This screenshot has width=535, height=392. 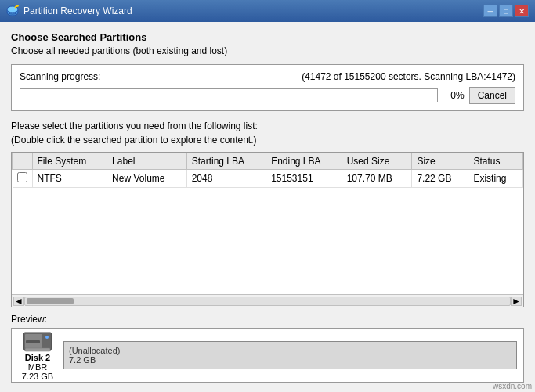 What do you see at coordinates (268, 133) in the screenshot?
I see `instructions: Please select the partitions you need fr…` at bounding box center [268, 133].